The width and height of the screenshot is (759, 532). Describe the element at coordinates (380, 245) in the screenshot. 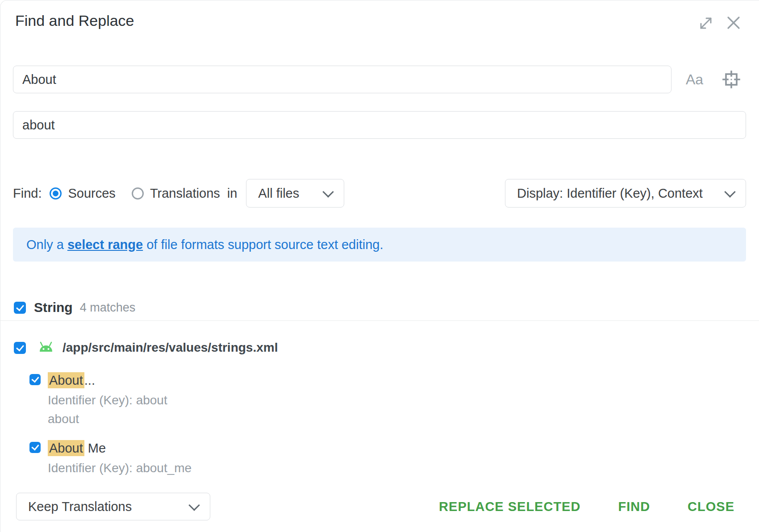

I see `info-banner: Only a select range of file formats supp…` at that location.